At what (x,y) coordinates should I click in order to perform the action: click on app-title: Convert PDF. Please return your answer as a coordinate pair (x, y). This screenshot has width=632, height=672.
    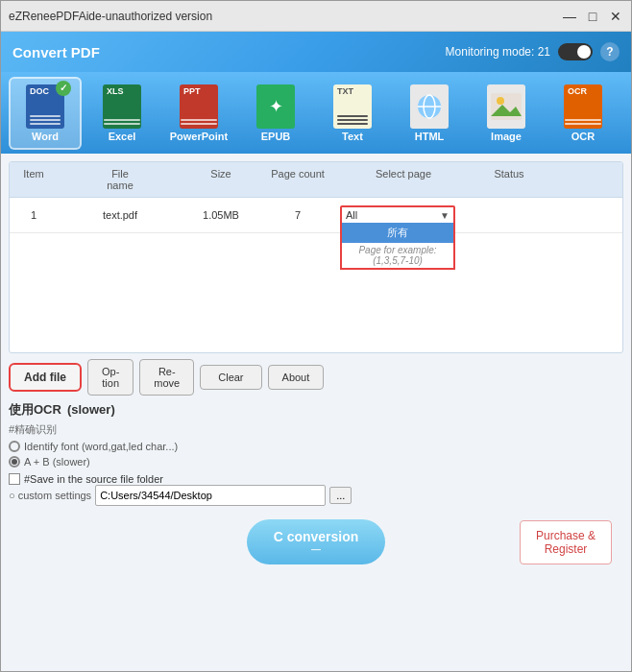
    Looking at the image, I should click on (56, 52).